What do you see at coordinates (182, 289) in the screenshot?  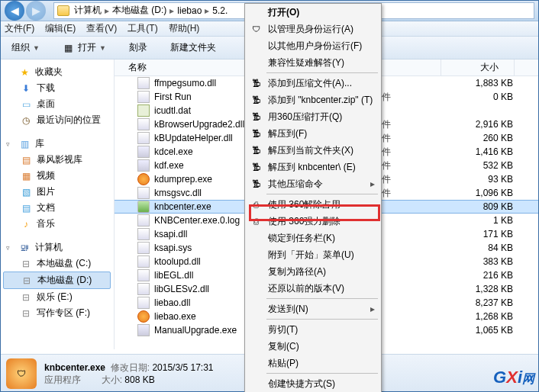 I see `file-name: libGLESv2.dll` at bounding box center [182, 289].